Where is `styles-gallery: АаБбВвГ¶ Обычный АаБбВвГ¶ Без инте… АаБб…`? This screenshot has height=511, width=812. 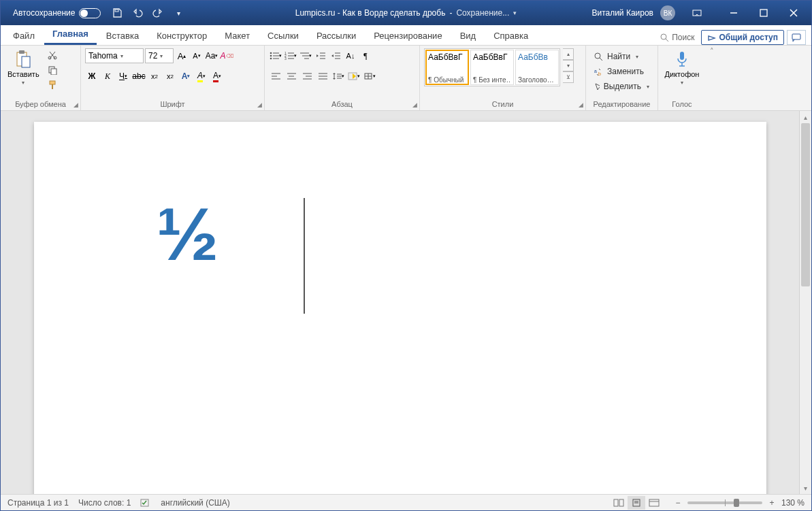 styles-gallery: АаБбВвГ¶ Обычный АаБбВвГ¶ Без инте… АаБб… is located at coordinates (492, 67).